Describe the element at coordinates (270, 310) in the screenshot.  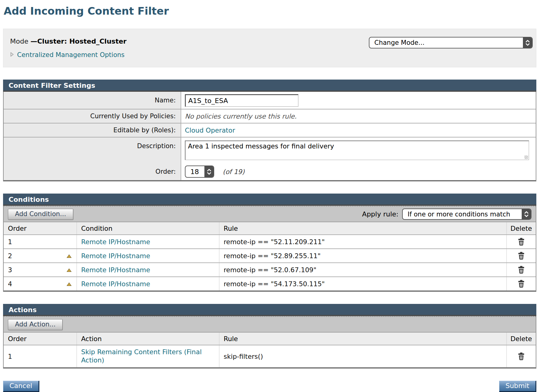
I see `actions-panel-header: Actions` at that location.